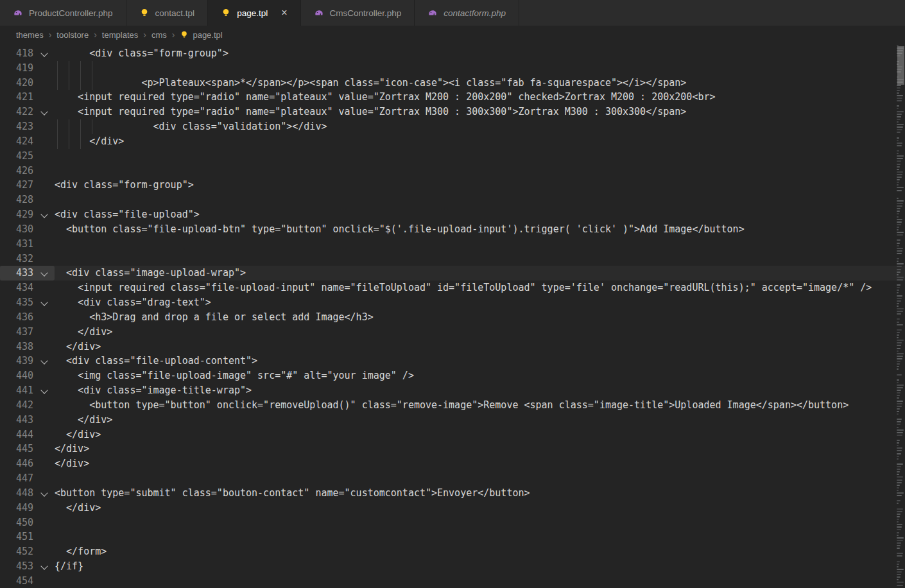  What do you see at coordinates (63, 13) in the screenshot?
I see `tab-productcontroller-php: ProductController.php` at bounding box center [63, 13].